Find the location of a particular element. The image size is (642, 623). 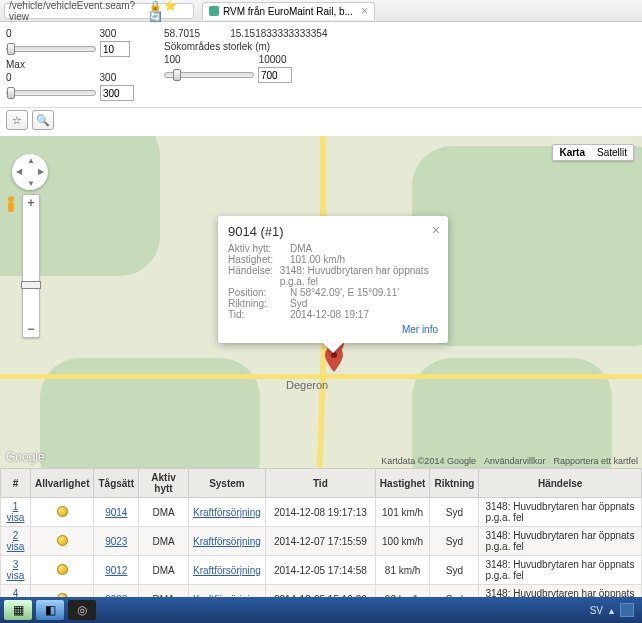

map-footer: Kartdata ©2014 Google Användarvillkor Ra… is located at coordinates (510, 461).